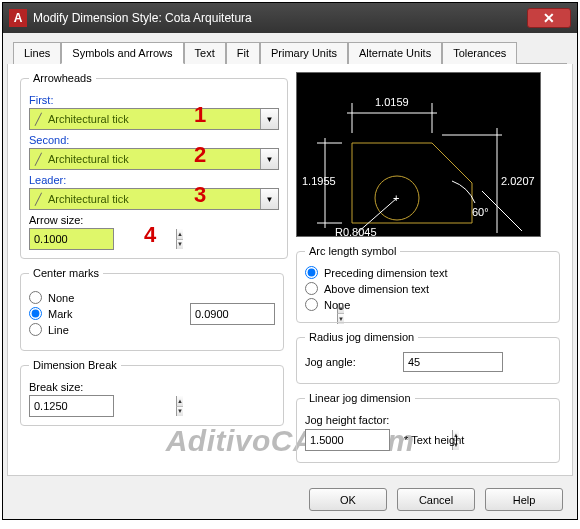 Image resolution: width=580 pixels, height=529 pixels. What do you see at coordinates (152, 387) in the screenshot?
I see `label-break-size: Break size:` at bounding box center [152, 387].